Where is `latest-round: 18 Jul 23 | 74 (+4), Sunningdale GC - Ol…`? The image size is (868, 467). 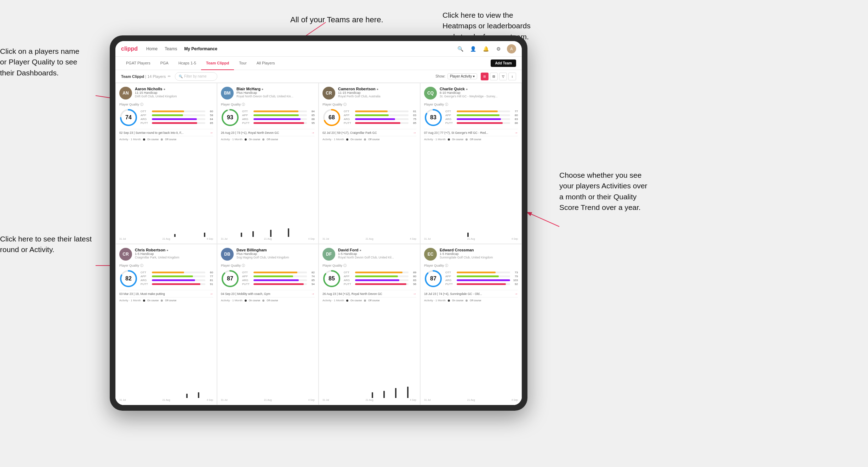
latest-round: 18 Jul 23 | 74 (+4), Sunningdale GC - Ol… is located at coordinates (471, 294).